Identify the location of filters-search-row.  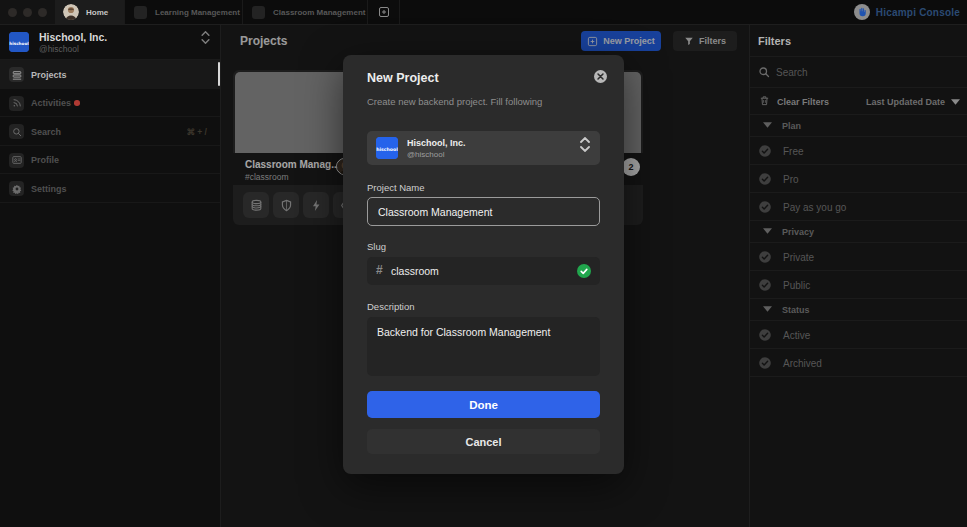
(858, 72).